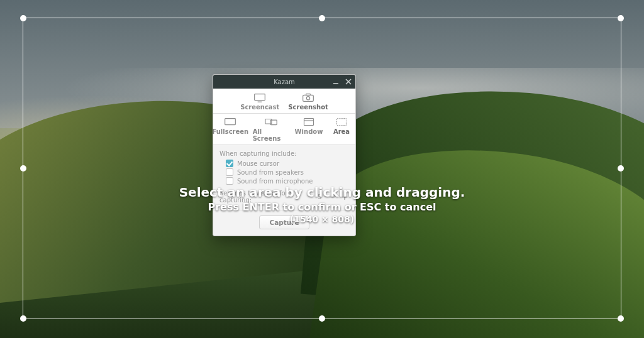 Image resolution: width=644 pixels, height=338 pixels. What do you see at coordinates (284, 153) in the screenshot?
I see `include-label: When capturing include:` at bounding box center [284, 153].